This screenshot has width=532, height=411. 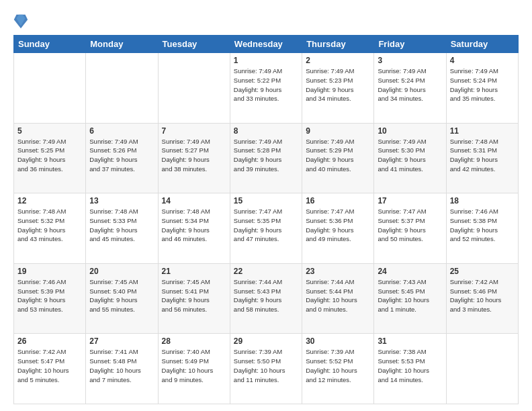 I want to click on calendar-cell: 1Sunrise: 7:49 AM Sunset: 5:22 PM Daylig…, so click(x=266, y=89).